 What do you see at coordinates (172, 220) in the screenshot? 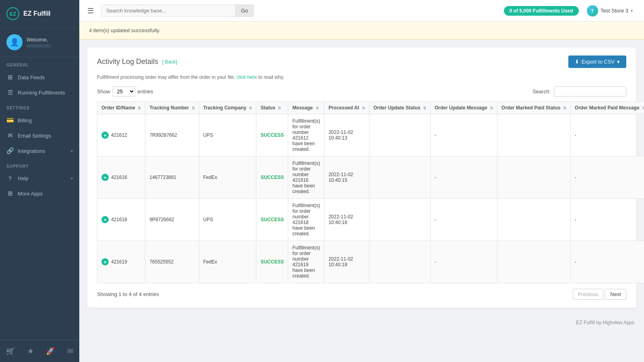
I see `cell-tracking-number: 9P8726662` at bounding box center [172, 220].